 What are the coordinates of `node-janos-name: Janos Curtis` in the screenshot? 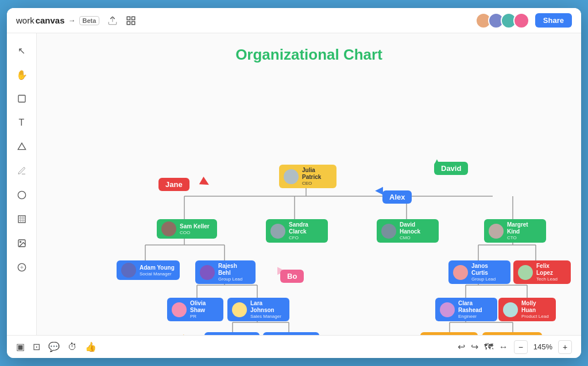 It's located at (489, 270).